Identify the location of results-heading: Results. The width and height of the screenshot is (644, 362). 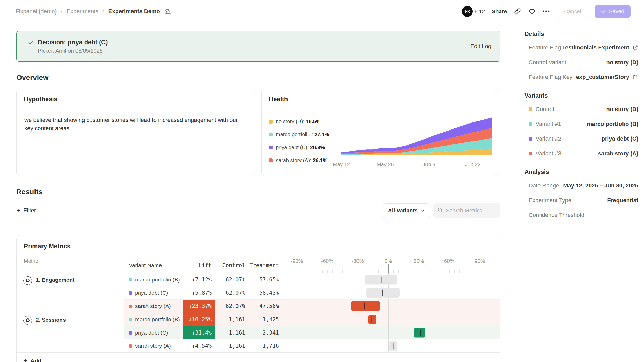
(258, 192).